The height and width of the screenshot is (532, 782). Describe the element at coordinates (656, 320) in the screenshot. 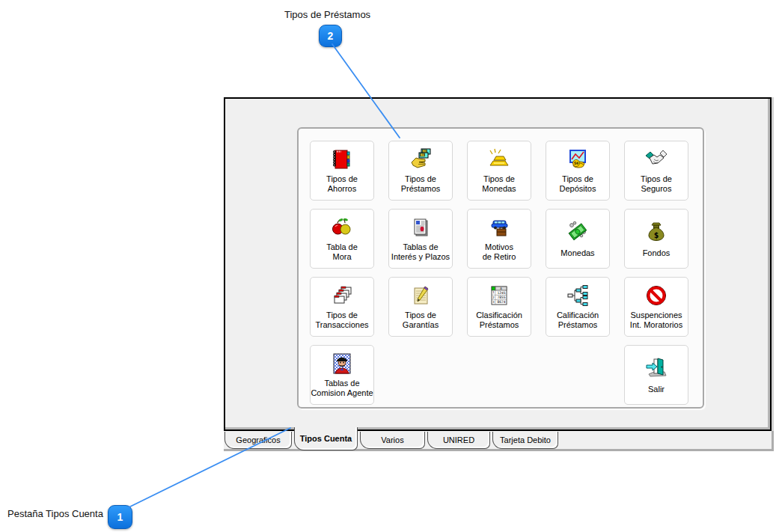

I see `button-label: Suspenciones Int. Moratorios` at that location.